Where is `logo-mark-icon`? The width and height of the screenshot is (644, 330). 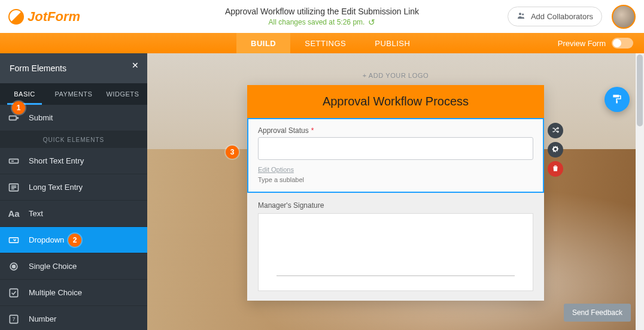 logo-mark-icon is located at coordinates (16, 17).